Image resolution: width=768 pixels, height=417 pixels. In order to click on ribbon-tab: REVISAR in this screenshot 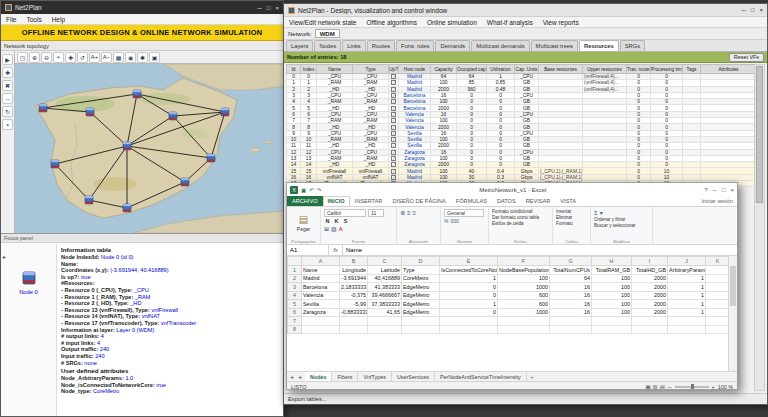, I will do `click(538, 201)`.